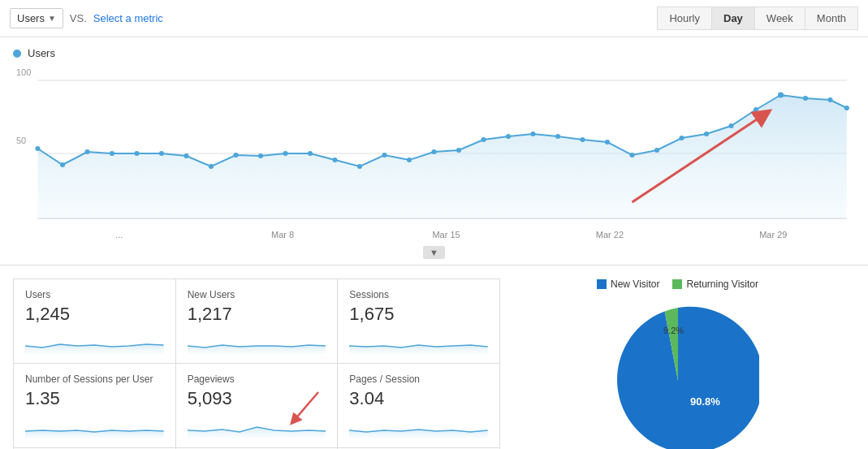 This screenshot has height=449, width=868. Describe the element at coordinates (705, 401) in the screenshot. I see `svg-text: 90.8%` at that location.